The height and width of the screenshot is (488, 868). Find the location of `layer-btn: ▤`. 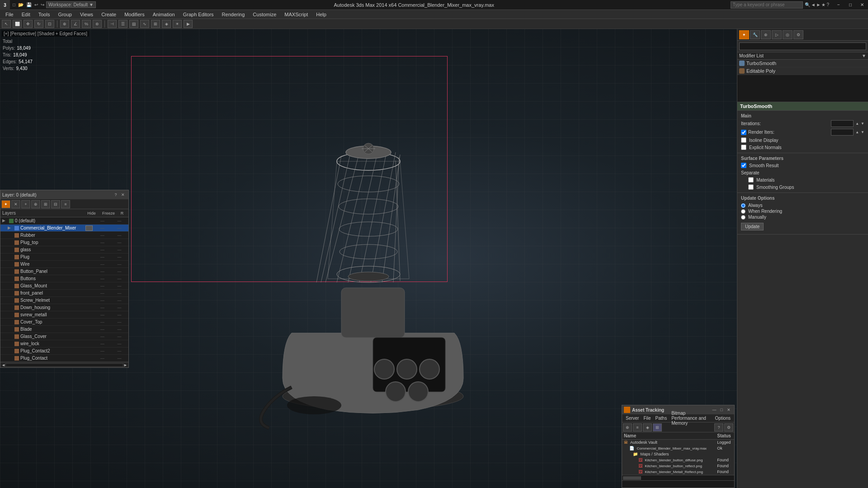

layer-btn: ▤ is located at coordinates (134, 24).